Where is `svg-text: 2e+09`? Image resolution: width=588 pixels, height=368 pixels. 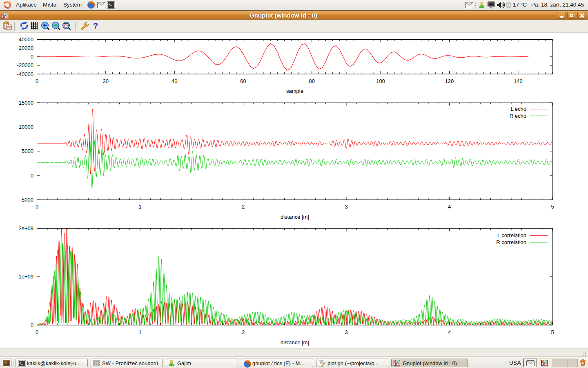
svg-text: 2e+09 is located at coordinates (26, 228).